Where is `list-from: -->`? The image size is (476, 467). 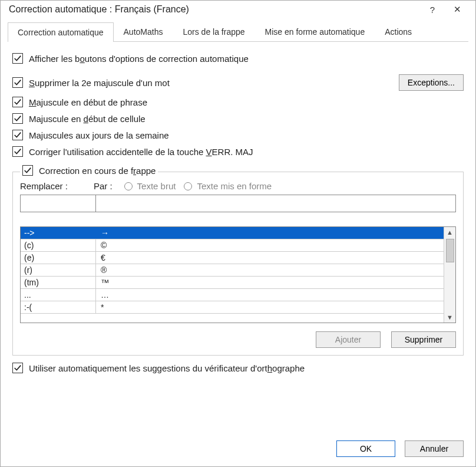 list-from: --> is located at coordinates (58, 233).